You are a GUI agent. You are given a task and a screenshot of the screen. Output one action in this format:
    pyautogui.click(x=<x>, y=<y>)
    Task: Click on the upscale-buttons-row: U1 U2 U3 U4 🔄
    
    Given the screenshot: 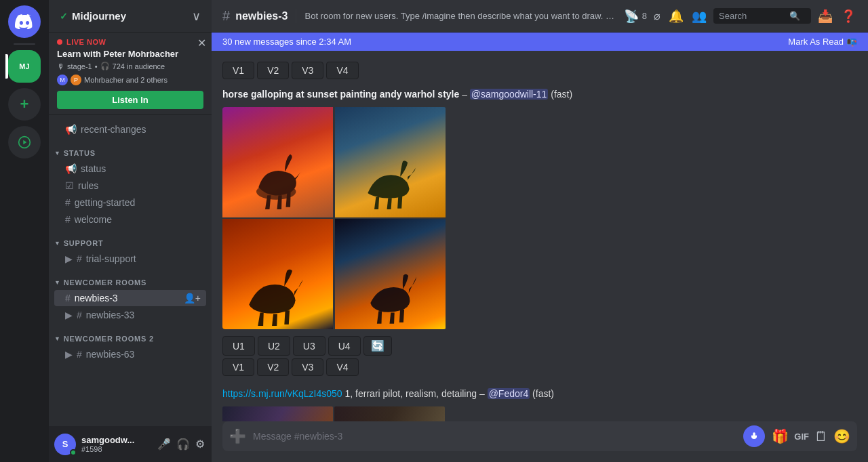 What is the action you would take?
    pyautogui.click(x=540, y=345)
    